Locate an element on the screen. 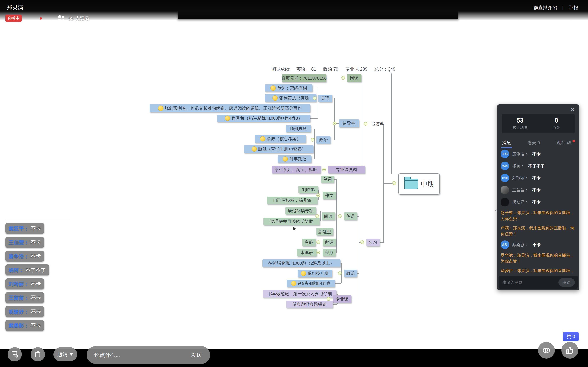  mouse-cursor is located at coordinates (295, 229).